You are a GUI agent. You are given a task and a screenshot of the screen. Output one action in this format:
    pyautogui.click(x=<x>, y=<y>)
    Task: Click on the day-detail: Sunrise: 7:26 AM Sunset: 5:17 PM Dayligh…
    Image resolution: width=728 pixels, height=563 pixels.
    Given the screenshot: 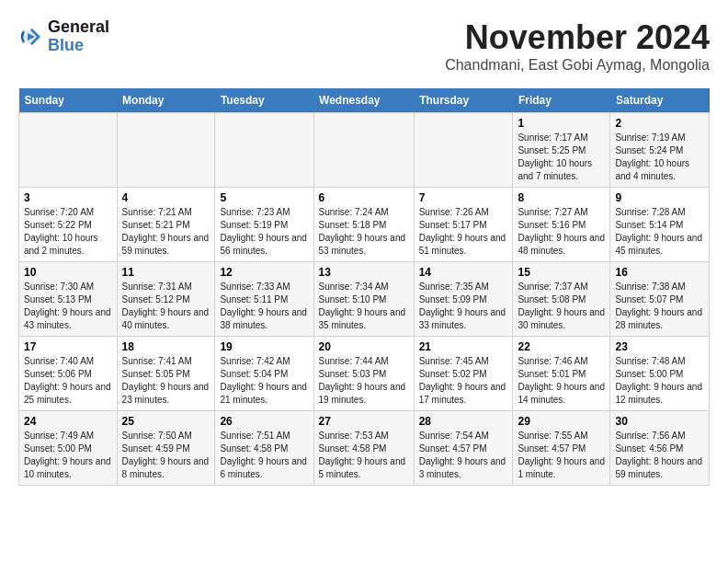 What is the action you would take?
    pyautogui.click(x=463, y=232)
    